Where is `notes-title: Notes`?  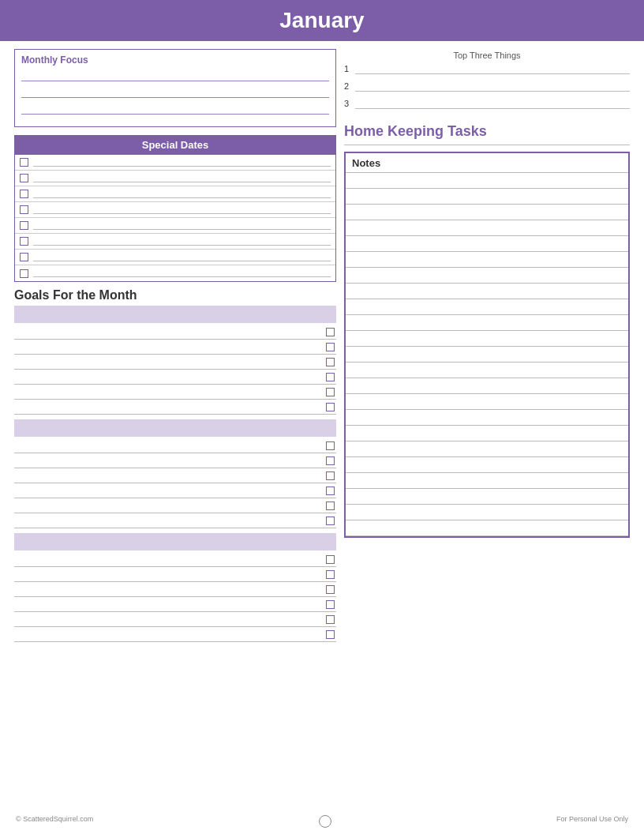 notes-title: Notes is located at coordinates (487, 163).